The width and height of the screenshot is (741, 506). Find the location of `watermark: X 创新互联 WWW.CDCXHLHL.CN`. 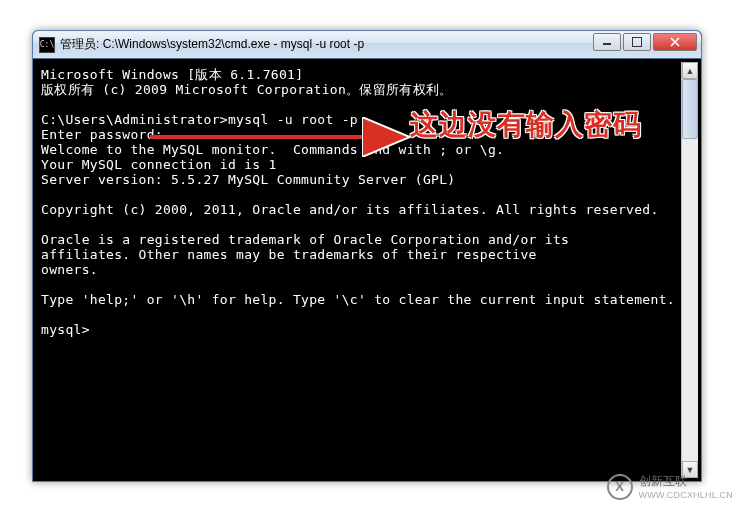

watermark: X 创新互联 WWW.CDCXHLHL.CN is located at coordinates (670, 486).